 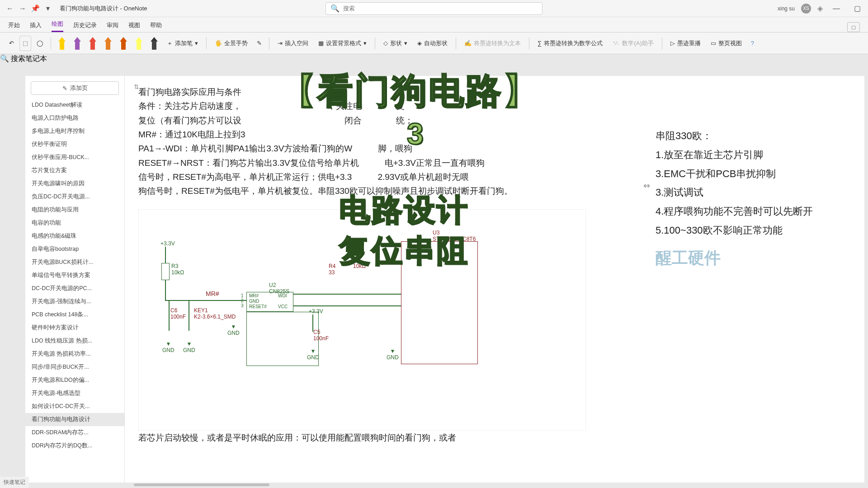 What do you see at coordinates (75, 223) in the screenshot?
I see `page-item: 电容的功能` at bounding box center [75, 223].